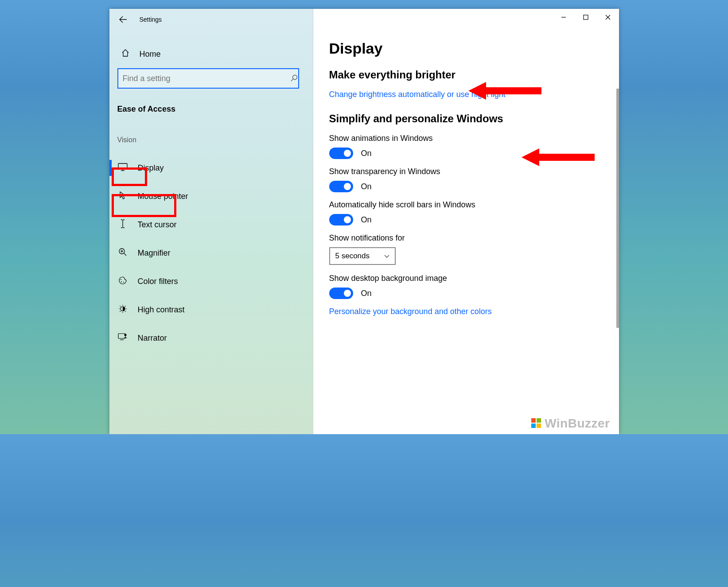 This screenshot has width=728, height=587. Describe the element at coordinates (608, 17) in the screenshot. I see `close-button` at that location.